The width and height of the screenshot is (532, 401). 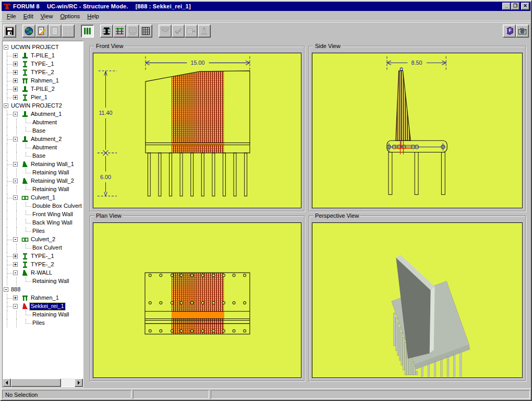 I want to click on tree-item-culvert-1: -Culvert_1, so click(x=43, y=198).